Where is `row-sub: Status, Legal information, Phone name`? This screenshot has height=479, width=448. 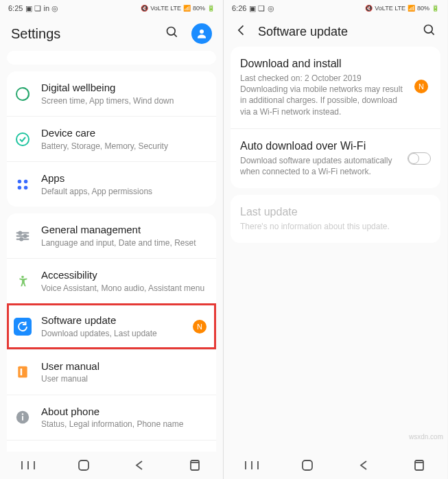
row-sub: Status, Legal information, Phone name is located at coordinates (125, 425).